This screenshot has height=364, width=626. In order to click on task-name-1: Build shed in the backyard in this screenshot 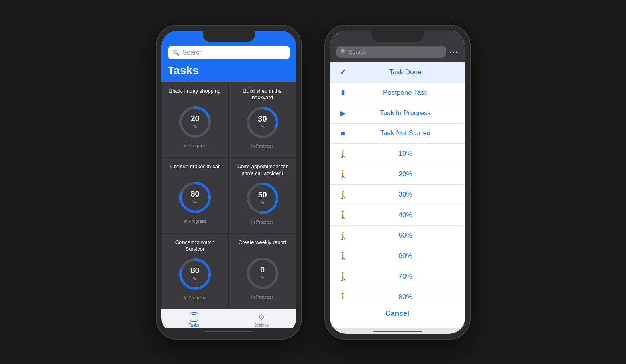, I will do `click(263, 95)`.